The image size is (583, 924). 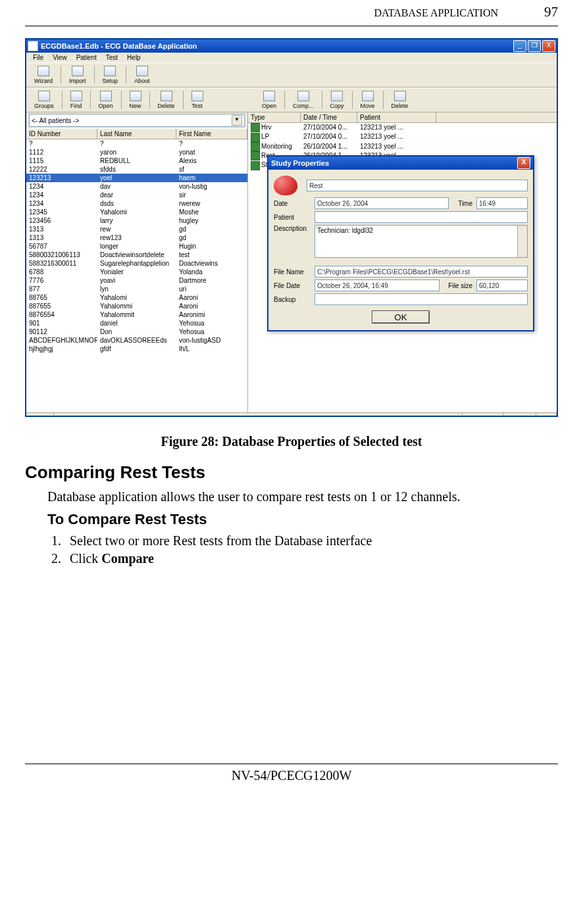 What do you see at coordinates (403, 137) in the screenshot?
I see `table-row: LP27/10/2004 0...123213 yoel ...` at bounding box center [403, 137].